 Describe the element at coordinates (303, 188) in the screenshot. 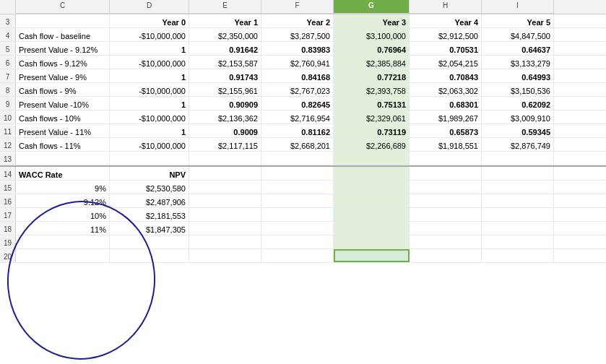

I see `wacc-row-0: 15 9% $2,530,580` at that location.